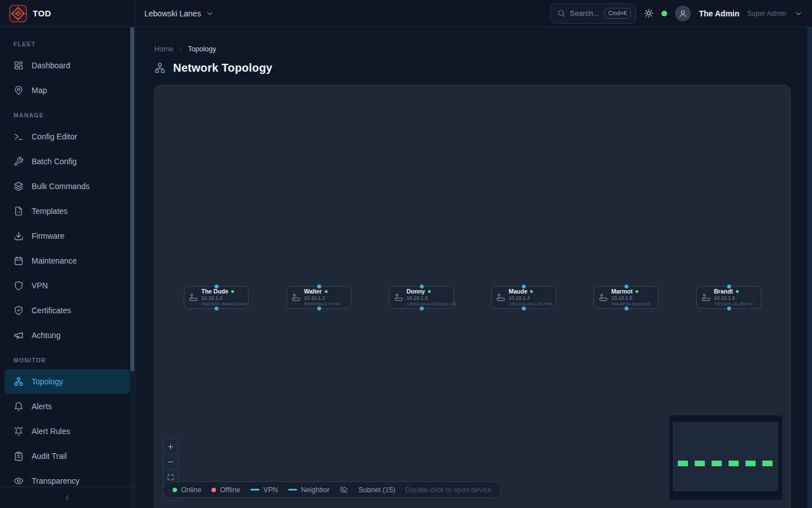 This screenshot has height=508, width=812. Describe the element at coordinates (68, 431) in the screenshot. I see `sidebar-item-alert-rules: Alert Rules` at that location.